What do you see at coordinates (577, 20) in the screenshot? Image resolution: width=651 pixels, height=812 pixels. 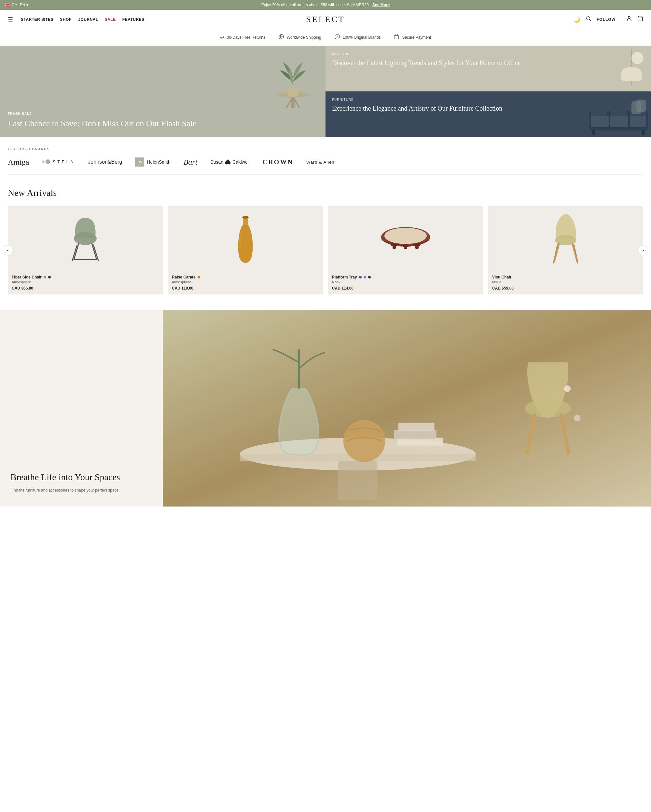 I see `dark-mode-icon: 🌙` at bounding box center [577, 20].